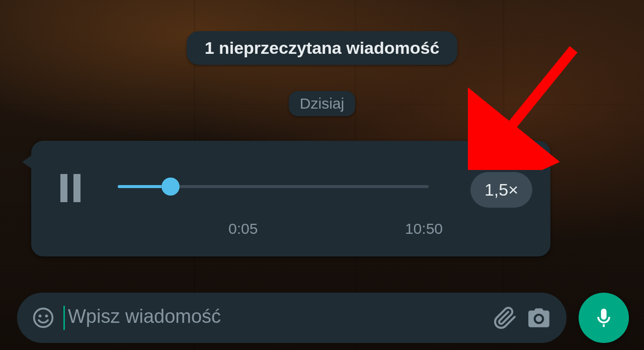  I want to click on bubble-tail, so click(27, 162).